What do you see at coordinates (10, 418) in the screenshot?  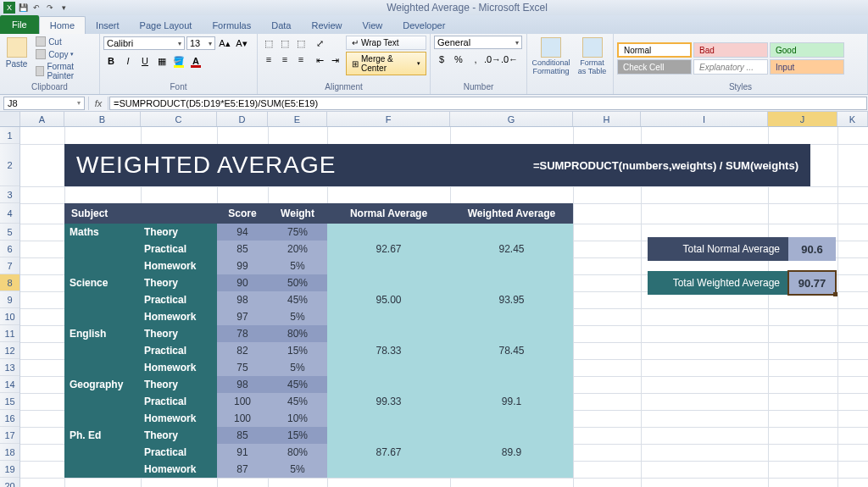 I see `row-header-16: 16` at bounding box center [10, 418].